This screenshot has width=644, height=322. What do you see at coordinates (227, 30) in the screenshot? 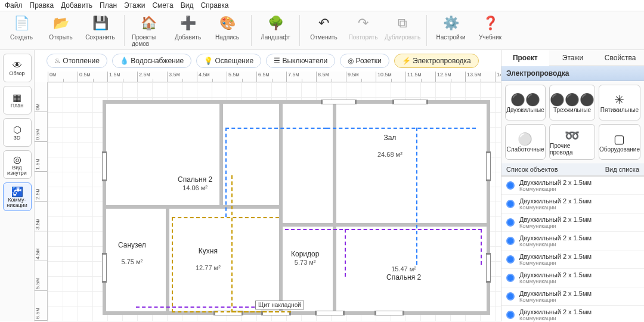
I see `tool-Надпись: 🎨Надпись` at bounding box center [227, 30].